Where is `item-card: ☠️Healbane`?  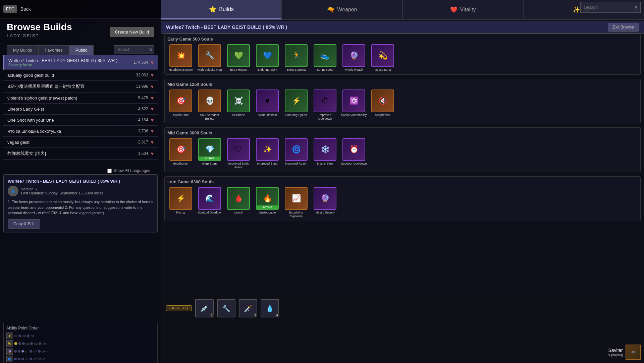 item-card: ☠️Healbane is located at coordinates (238, 105).